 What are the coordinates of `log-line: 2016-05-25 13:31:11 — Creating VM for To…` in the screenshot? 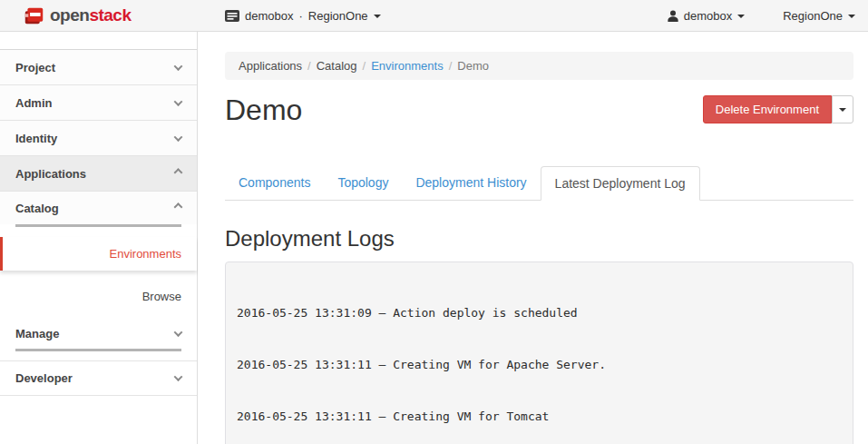 It's located at (539, 416).